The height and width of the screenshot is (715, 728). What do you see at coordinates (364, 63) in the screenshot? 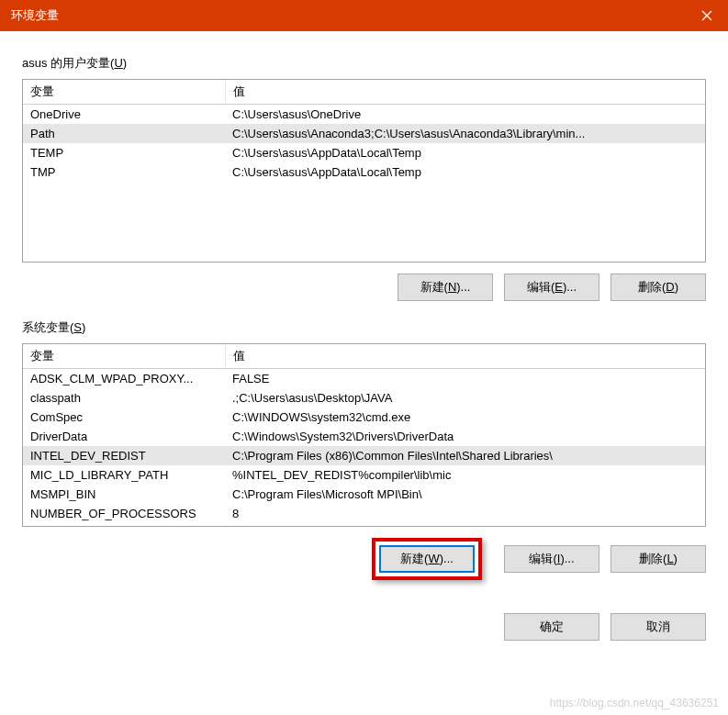
I see `user-section-label: asus 的用户变量(U)` at bounding box center [364, 63].